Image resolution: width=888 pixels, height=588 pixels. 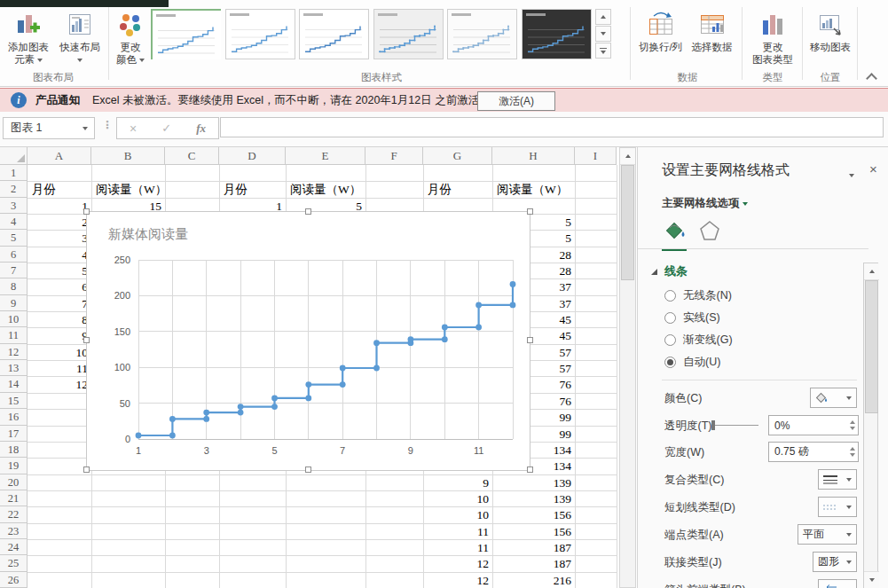 I want to click on grid-cell-A7: 5, so click(x=60, y=271).